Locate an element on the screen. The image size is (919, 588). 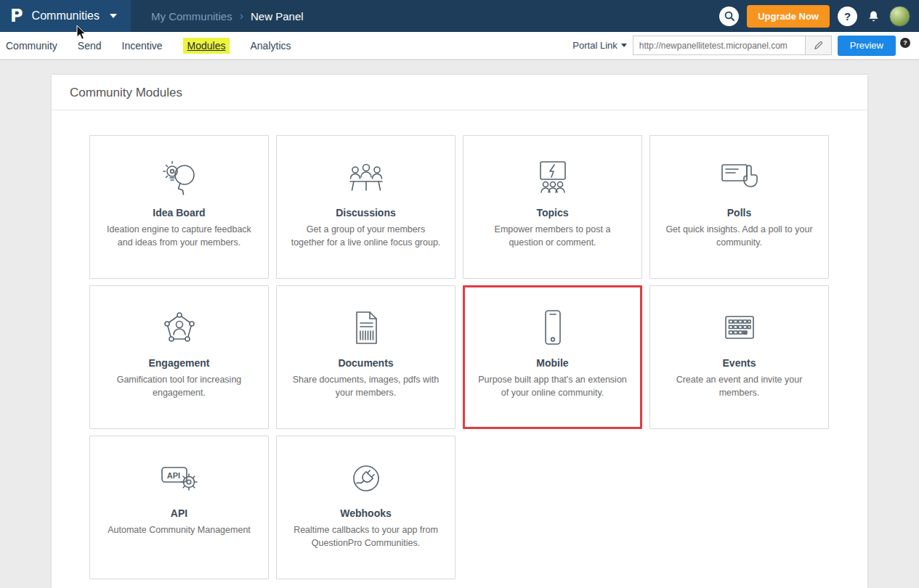
api-icon: API is located at coordinates (179, 478).